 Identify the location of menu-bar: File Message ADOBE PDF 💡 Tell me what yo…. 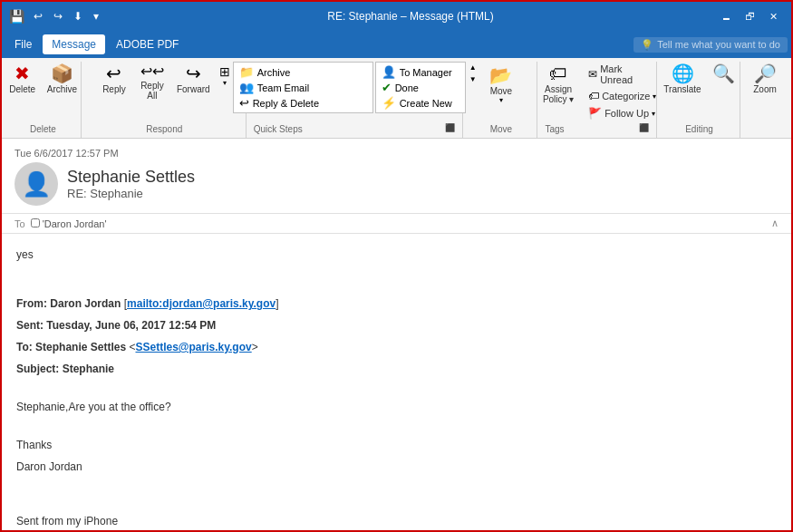
(397, 44).